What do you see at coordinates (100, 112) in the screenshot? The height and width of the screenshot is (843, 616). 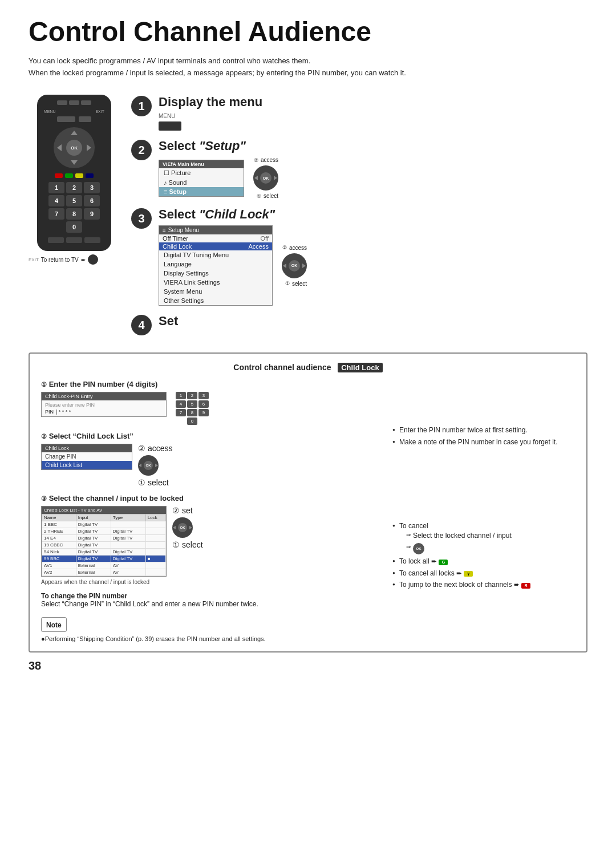 I see `exit-label: EXIT` at bounding box center [100, 112].